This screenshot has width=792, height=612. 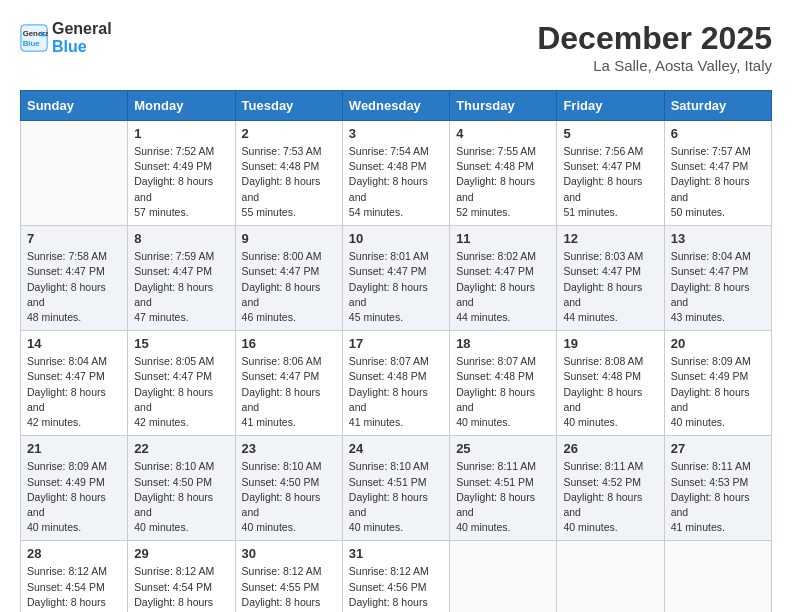 I want to click on cell-info: Sunrise: 8:11 AMSunset: 4:51 PMDaylight:…, so click(x=503, y=497).